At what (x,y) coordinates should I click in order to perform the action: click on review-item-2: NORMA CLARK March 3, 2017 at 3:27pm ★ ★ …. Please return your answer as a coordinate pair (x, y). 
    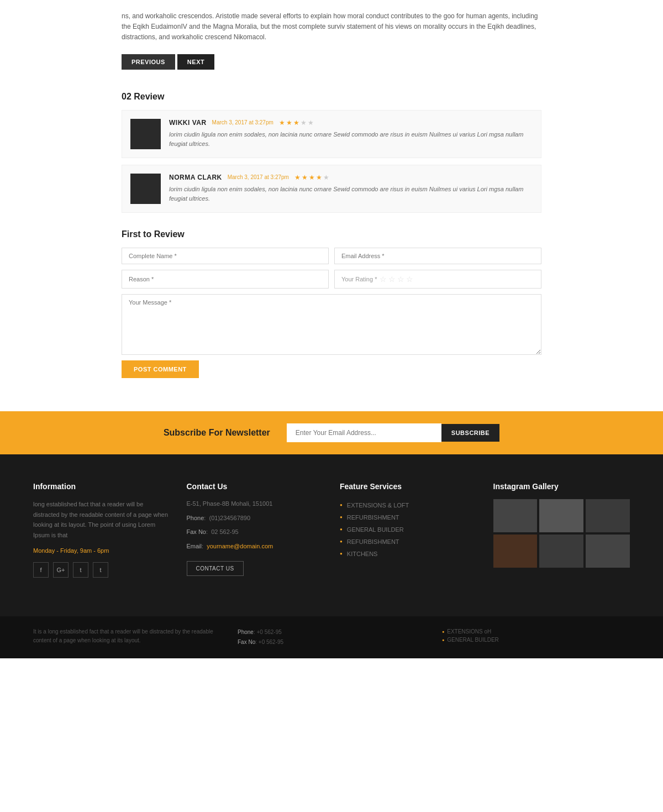
    Looking at the image, I should click on (332, 189).